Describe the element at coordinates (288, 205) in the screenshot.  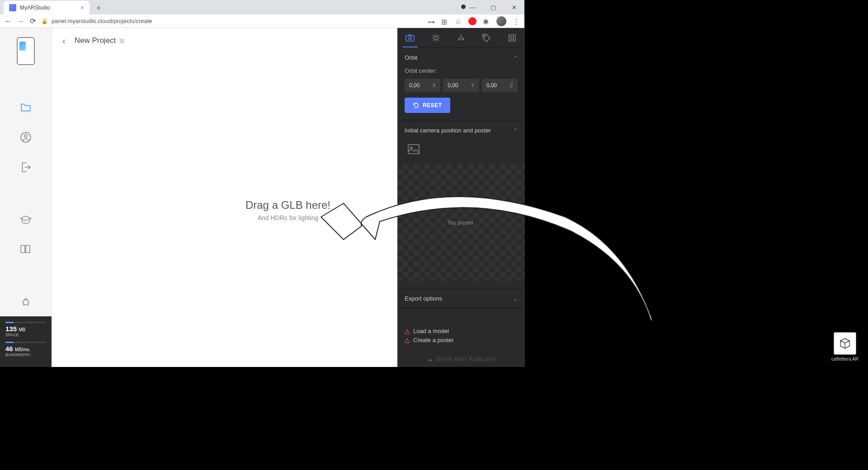
I see `drop-title: Drag a GLB here!` at that location.